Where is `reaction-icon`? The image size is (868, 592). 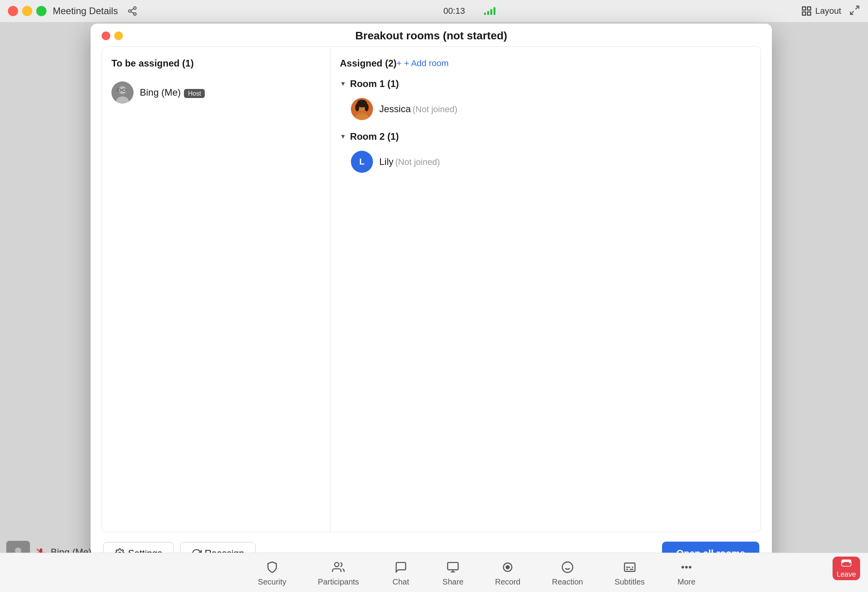 reaction-icon is located at coordinates (568, 567).